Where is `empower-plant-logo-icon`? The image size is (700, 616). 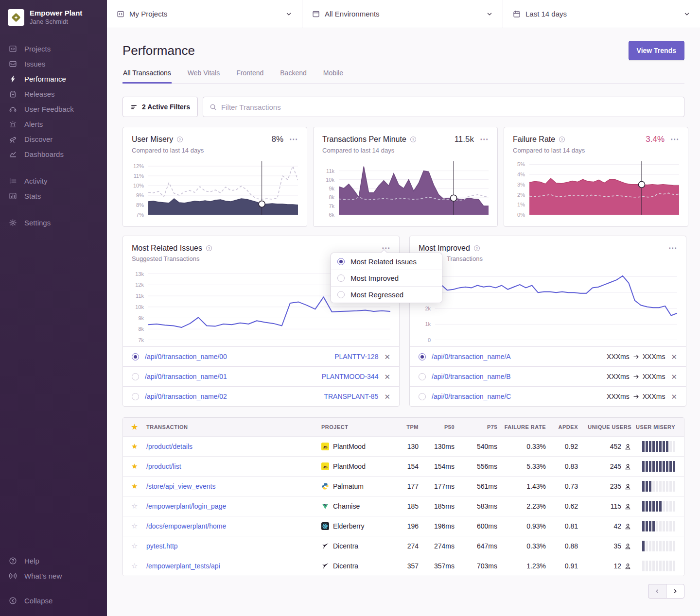
empower-plant-logo-icon is located at coordinates (16, 17).